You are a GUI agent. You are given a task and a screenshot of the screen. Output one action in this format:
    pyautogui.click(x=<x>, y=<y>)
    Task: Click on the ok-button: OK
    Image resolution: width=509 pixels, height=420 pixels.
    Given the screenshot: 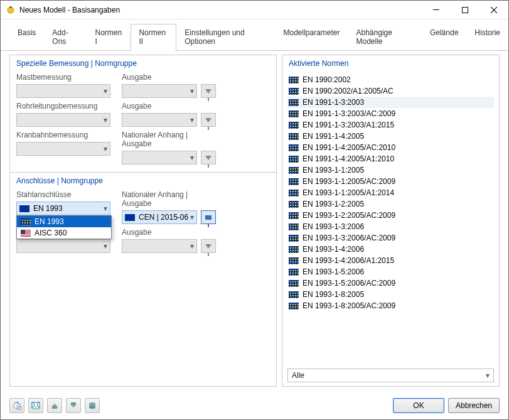 What is the action you would take?
    pyautogui.click(x=419, y=406)
    